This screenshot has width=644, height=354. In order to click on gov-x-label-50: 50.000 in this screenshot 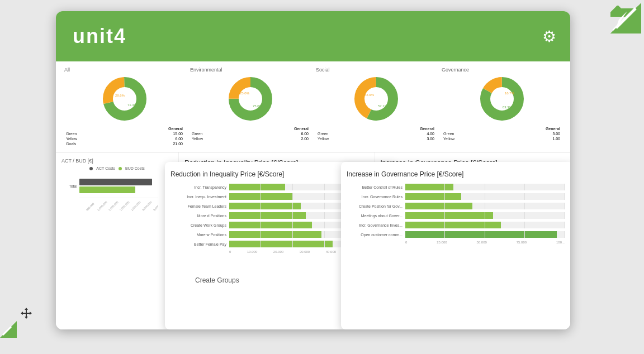, I will do `click(481, 242)`.